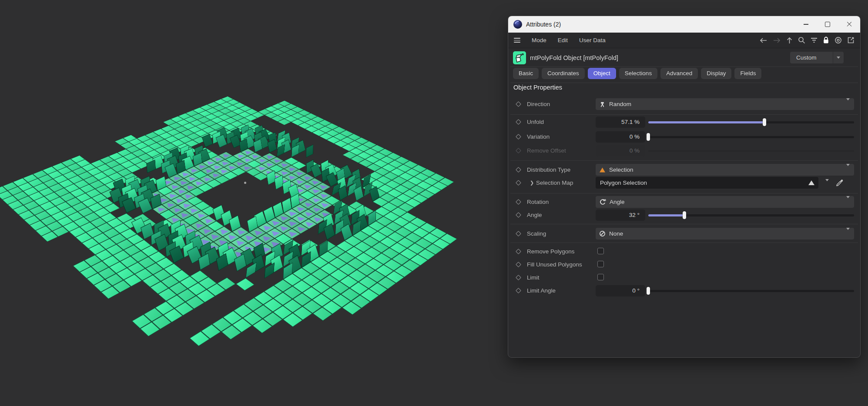 The height and width of the screenshot is (406, 868). I want to click on unfold-slider, so click(751, 122).